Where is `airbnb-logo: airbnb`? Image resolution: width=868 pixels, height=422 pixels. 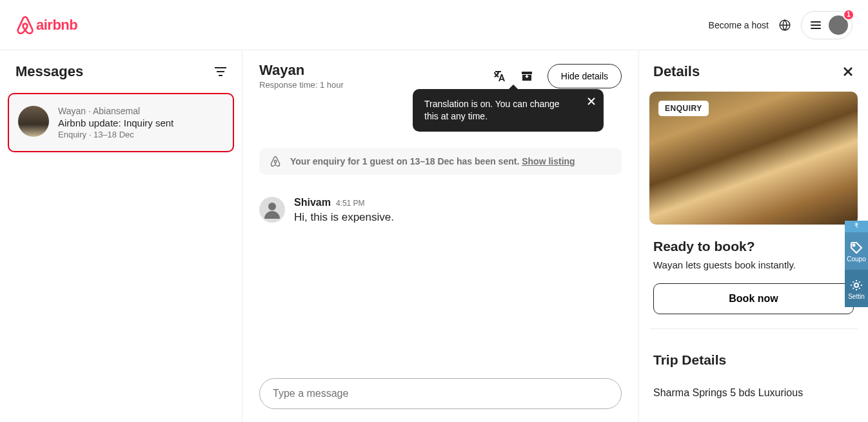
airbnb-logo: airbnb is located at coordinates (46, 25).